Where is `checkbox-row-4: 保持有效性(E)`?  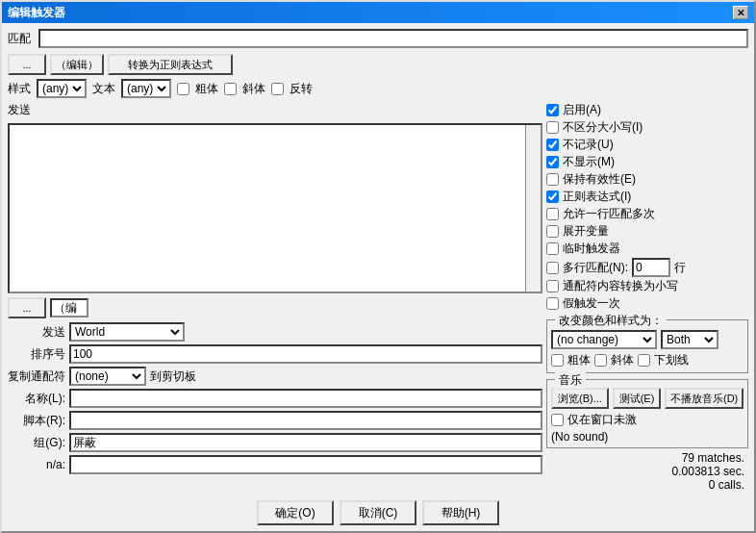
checkbox-row-4: 保持有效性(E) is located at coordinates (647, 179).